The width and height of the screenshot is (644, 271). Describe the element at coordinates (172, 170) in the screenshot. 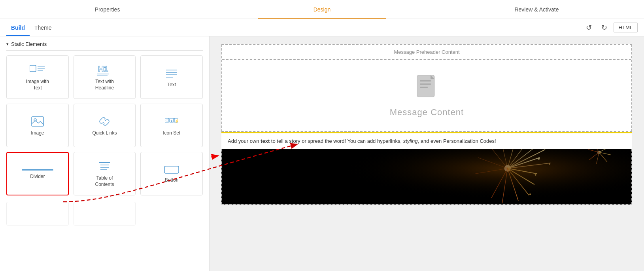

I see `button-icon` at that location.